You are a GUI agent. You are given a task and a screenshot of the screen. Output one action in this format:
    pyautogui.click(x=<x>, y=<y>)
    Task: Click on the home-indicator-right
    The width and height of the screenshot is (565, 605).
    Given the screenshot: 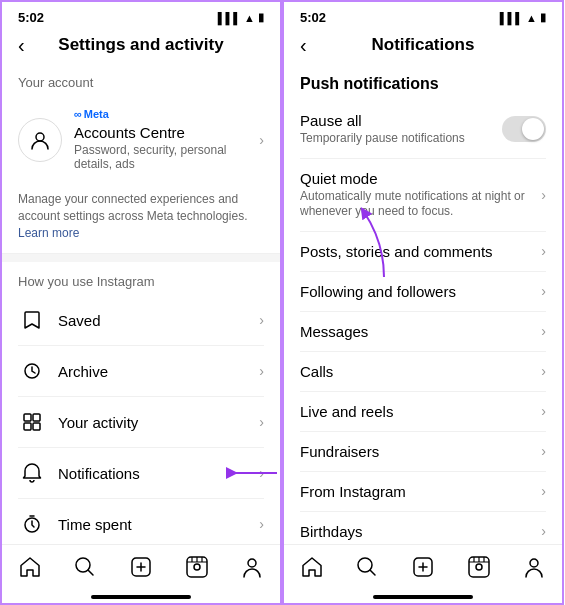 What is the action you would take?
    pyautogui.click(x=423, y=594)
    